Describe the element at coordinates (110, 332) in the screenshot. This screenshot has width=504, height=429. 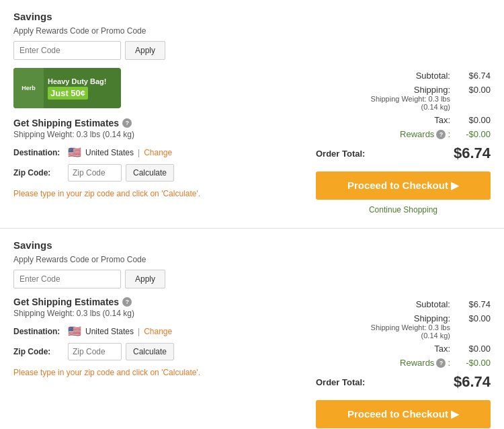
I see `country-name-2: United States` at that location.